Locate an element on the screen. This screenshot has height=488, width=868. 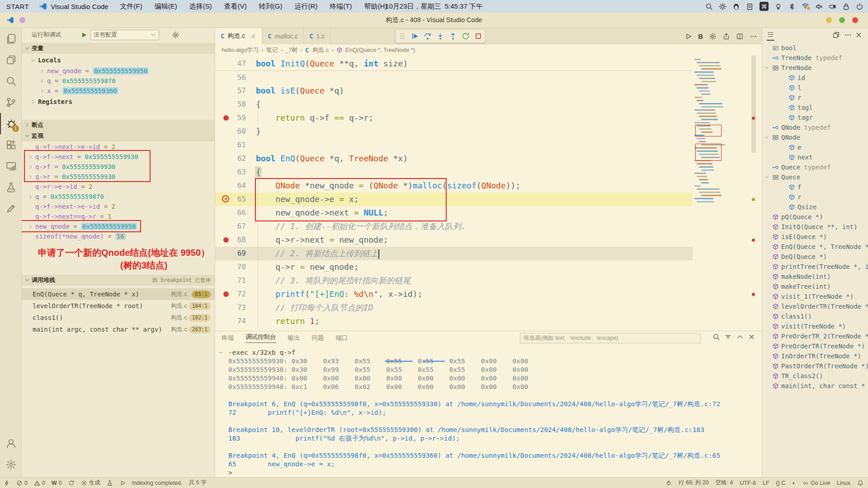
watch-item: q = 0x5555555598f0 is located at coordinates (118, 197).